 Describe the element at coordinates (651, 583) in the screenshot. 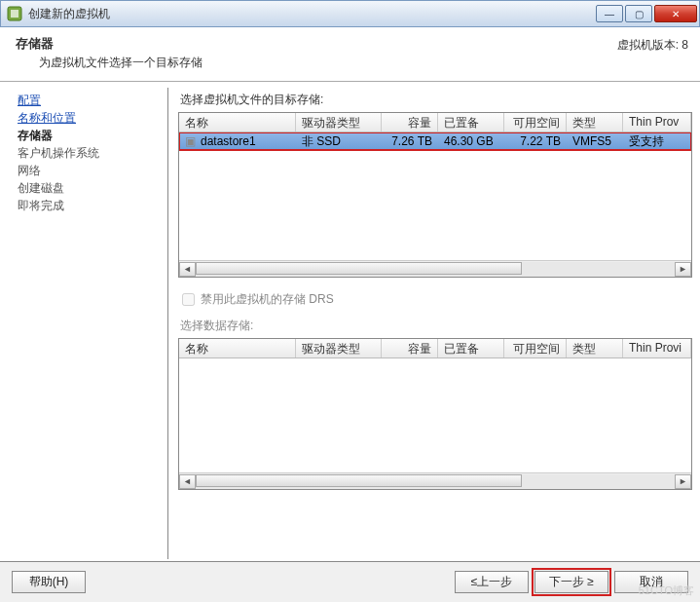

I see `cancel-button: 取消` at that location.